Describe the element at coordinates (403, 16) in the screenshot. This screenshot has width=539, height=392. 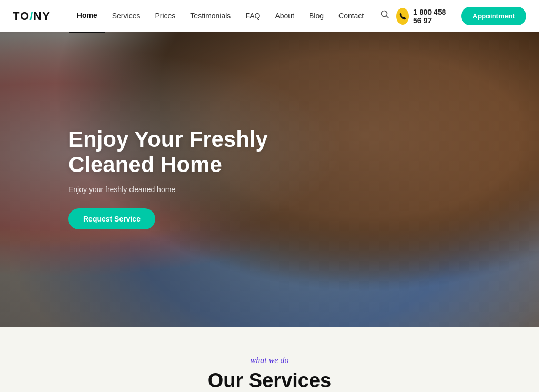
I see `phone-icon` at that location.